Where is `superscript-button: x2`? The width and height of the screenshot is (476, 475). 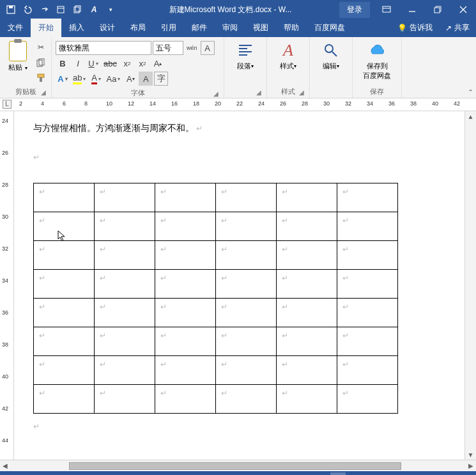 superscript-button: x2 is located at coordinates (142, 63).